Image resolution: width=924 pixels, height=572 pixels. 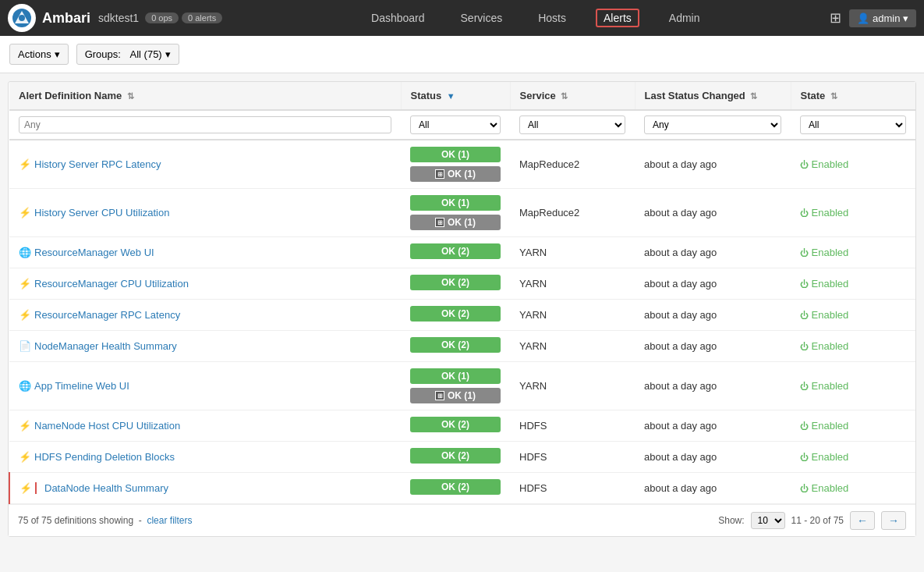 I want to click on sort-icon-service: ⇅, so click(x=565, y=96).